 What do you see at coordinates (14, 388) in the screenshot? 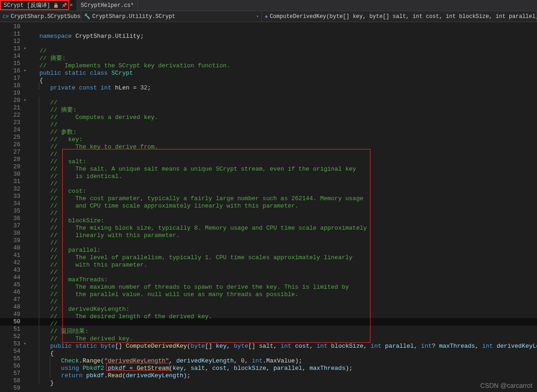
I see `line-number: 59` at bounding box center [14, 388].